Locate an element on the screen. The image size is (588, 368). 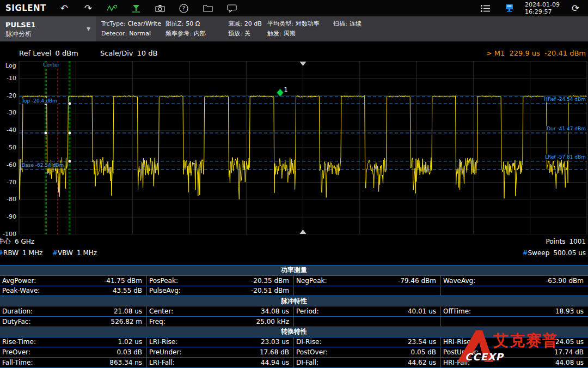
chart-header: Ref Level0 dBm Scale/Div10 dB > M1 229.9… is located at coordinates (294, 53).